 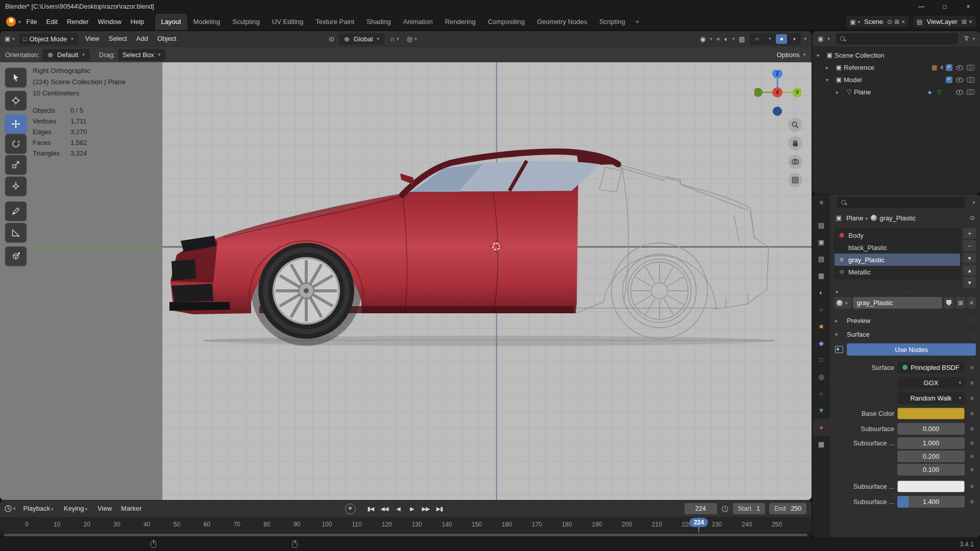 I want to click on breadcrumb-material: gray_Plastic, so click(x=897, y=218).